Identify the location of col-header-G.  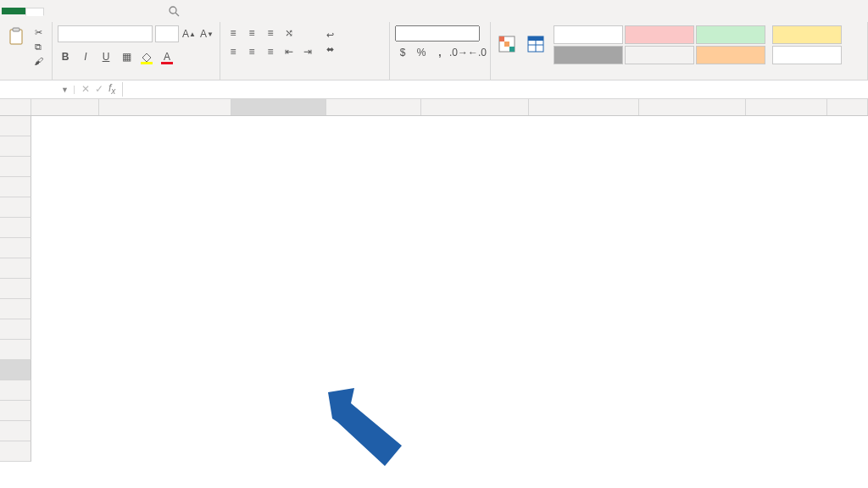
(693, 107).